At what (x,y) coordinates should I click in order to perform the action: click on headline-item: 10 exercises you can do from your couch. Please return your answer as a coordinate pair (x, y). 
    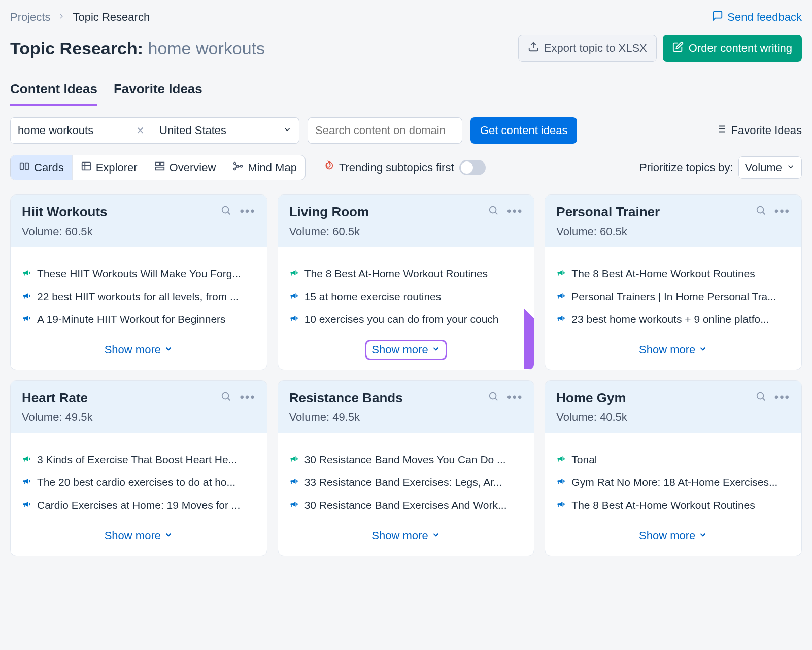
    Looking at the image, I should click on (406, 320).